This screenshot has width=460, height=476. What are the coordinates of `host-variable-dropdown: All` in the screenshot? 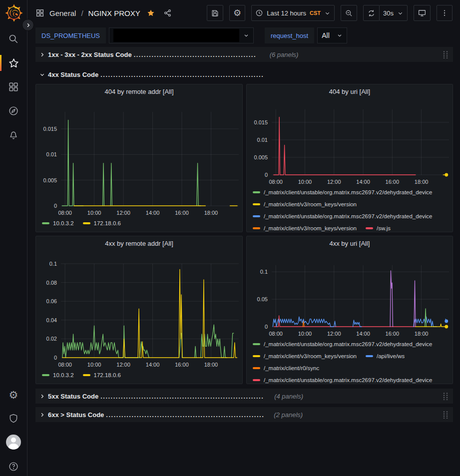 It's located at (332, 35).